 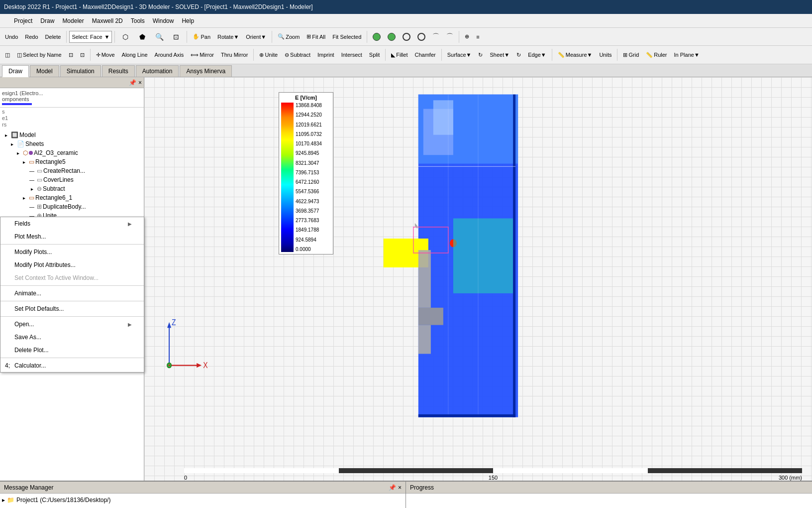 I want to click on pan-button: ✋ Pan, so click(x=202, y=37).